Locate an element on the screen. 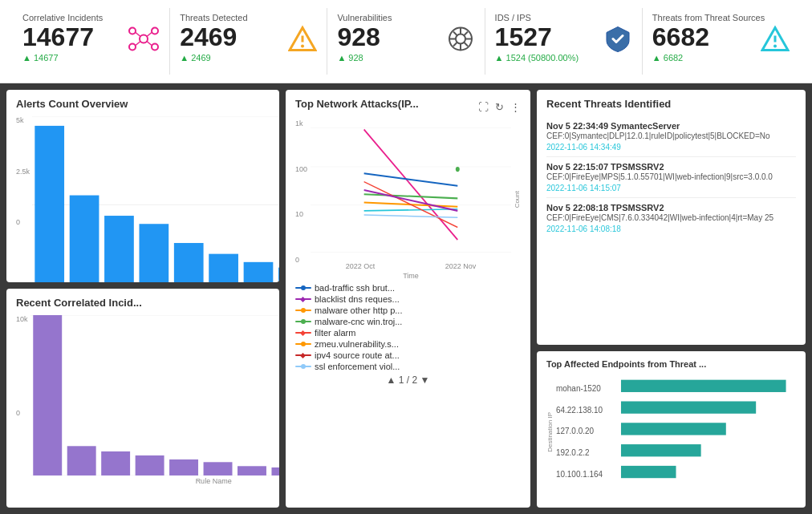 Image resolution: width=812 pixels, height=514 pixels. threat-time-0: 2022-11-06 14:34:49 is located at coordinates (671, 148).